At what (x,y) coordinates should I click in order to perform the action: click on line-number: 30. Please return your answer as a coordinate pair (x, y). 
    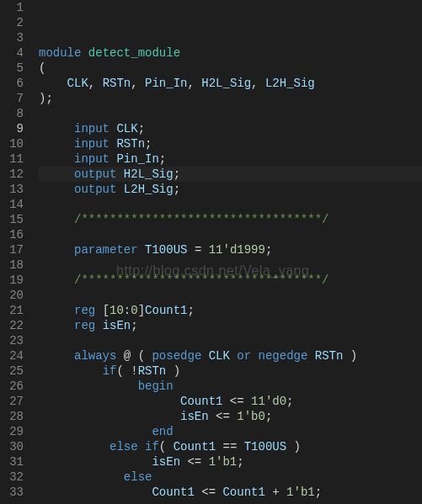
    Looking at the image, I should click on (14, 447).